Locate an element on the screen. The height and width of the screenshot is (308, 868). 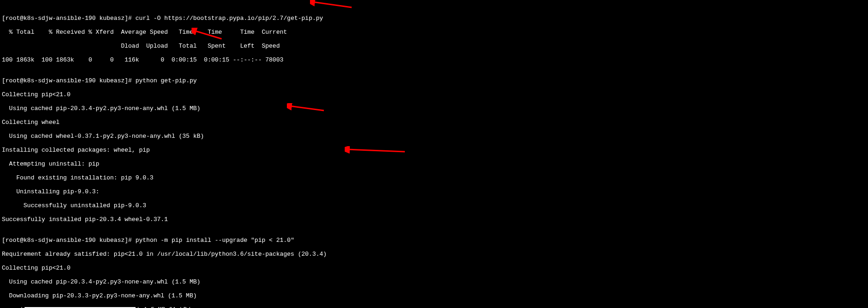
output-line: Attempting uninstall: pip is located at coordinates (434, 164).